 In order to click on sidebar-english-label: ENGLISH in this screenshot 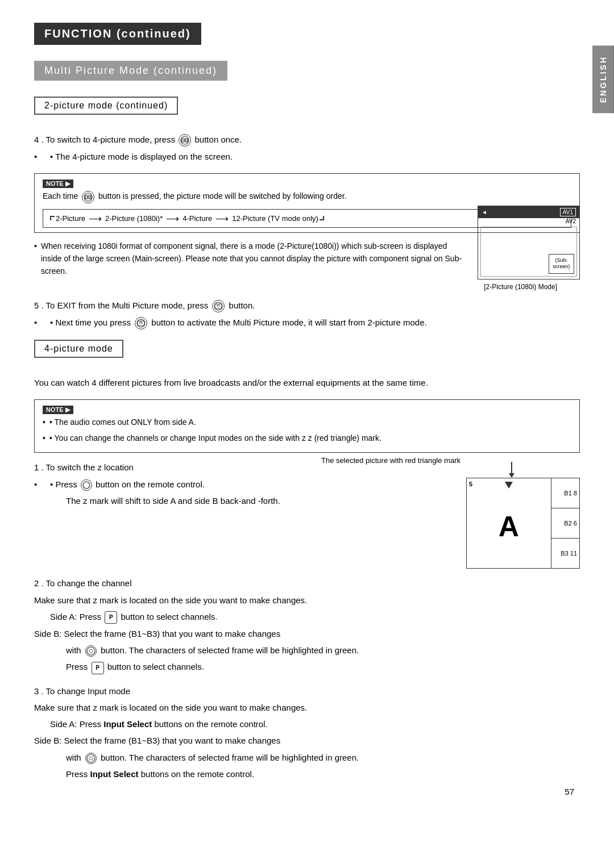, I will do `click(603, 80)`.